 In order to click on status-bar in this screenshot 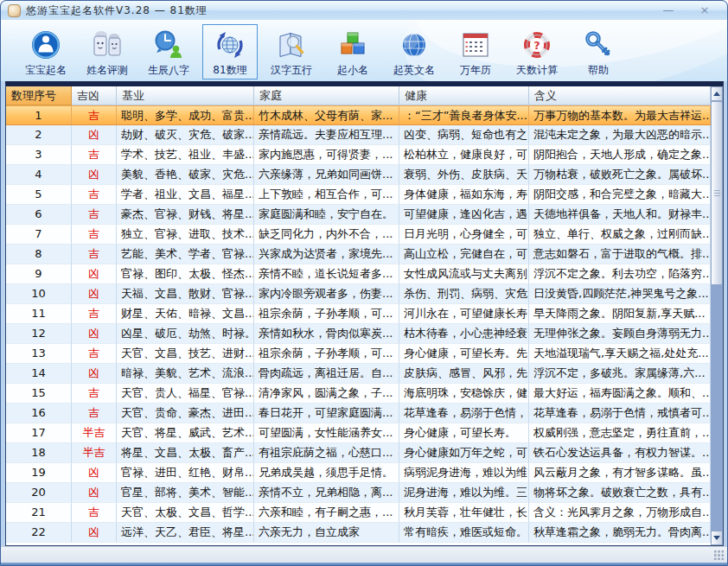, I will do `click(364, 555)`.